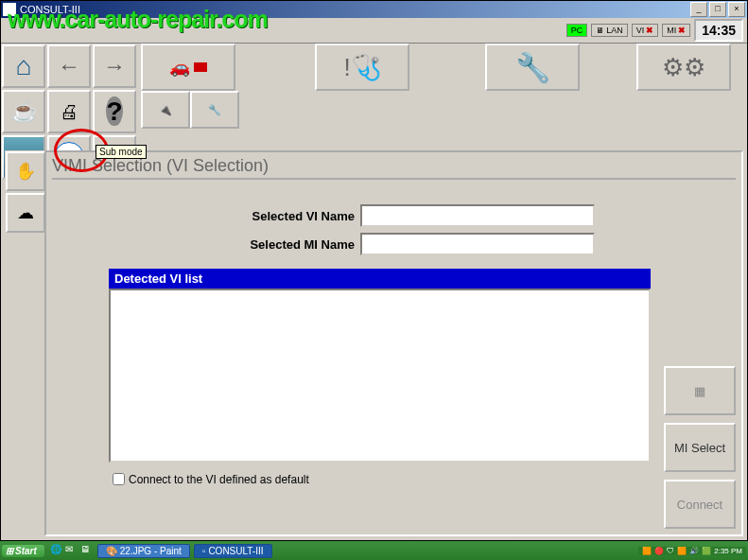 This screenshot has height=560, width=748. I want to click on app-icon, so click(9, 9).